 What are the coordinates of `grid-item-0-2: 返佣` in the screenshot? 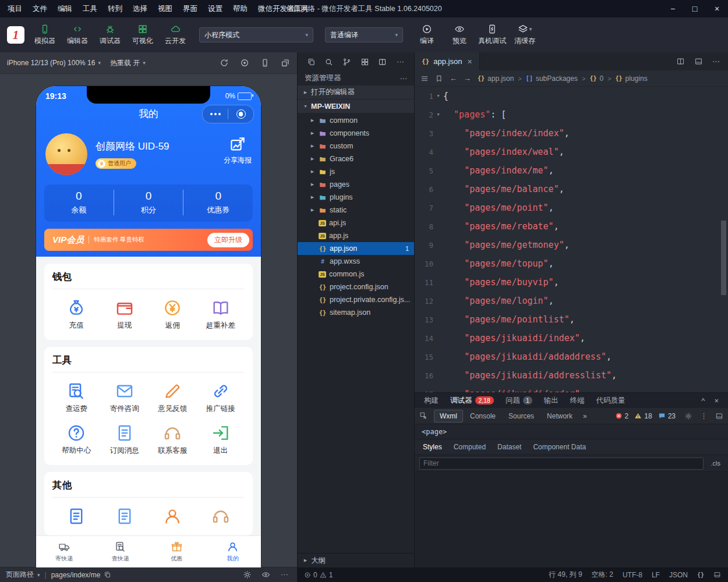 It's located at (172, 314).